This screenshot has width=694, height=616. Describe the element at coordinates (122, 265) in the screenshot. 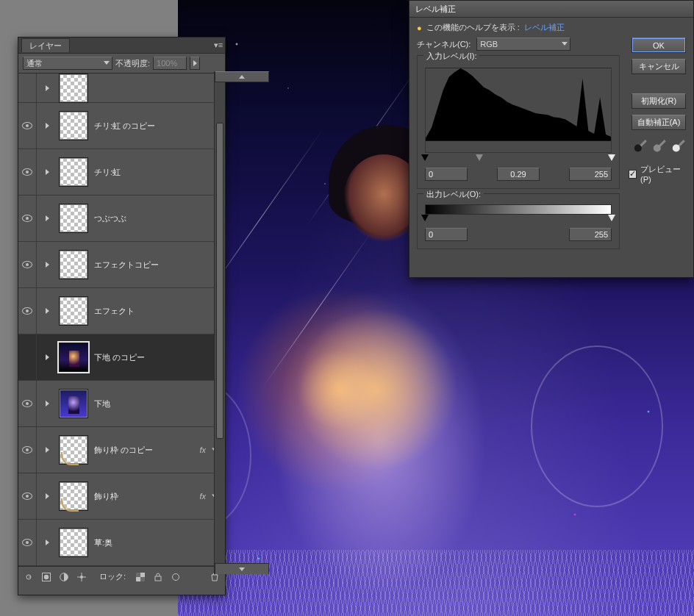

I see `layer-row: エフェクトコピー` at that location.